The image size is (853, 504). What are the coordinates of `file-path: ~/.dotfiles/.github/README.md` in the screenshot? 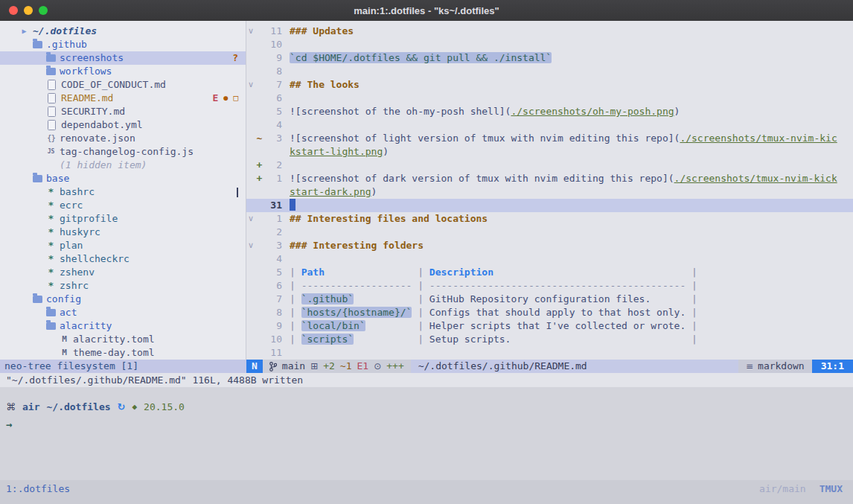 It's located at (575, 366).